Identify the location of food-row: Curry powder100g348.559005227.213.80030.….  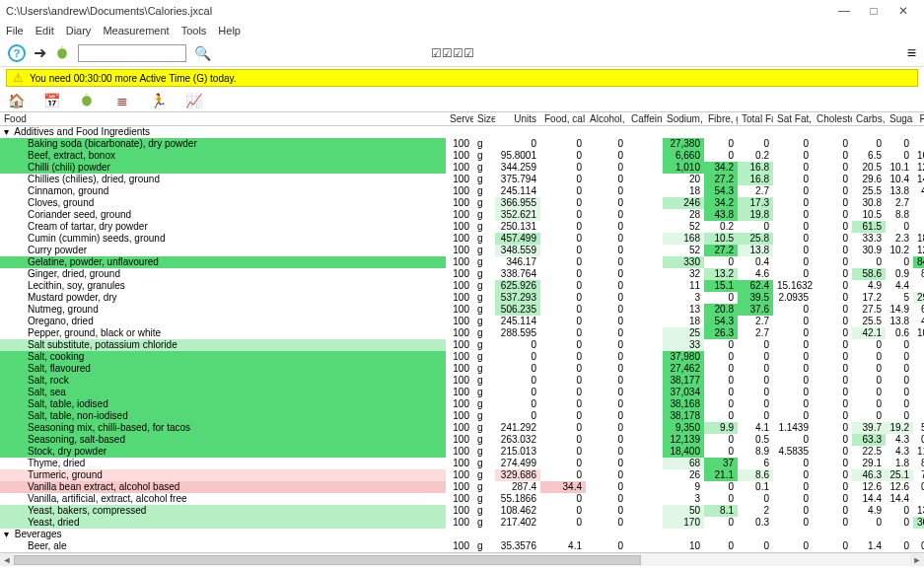
(462, 250).